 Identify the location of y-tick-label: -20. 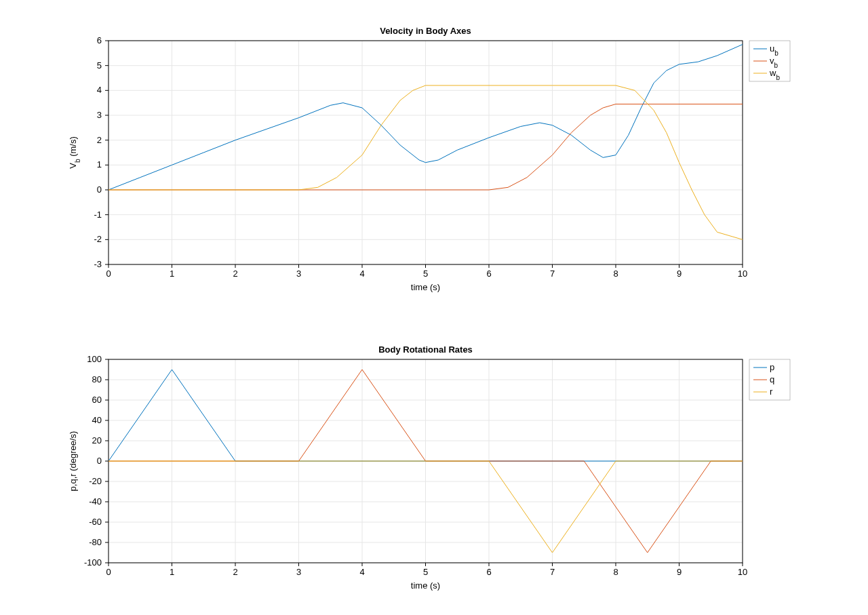
(95, 481).